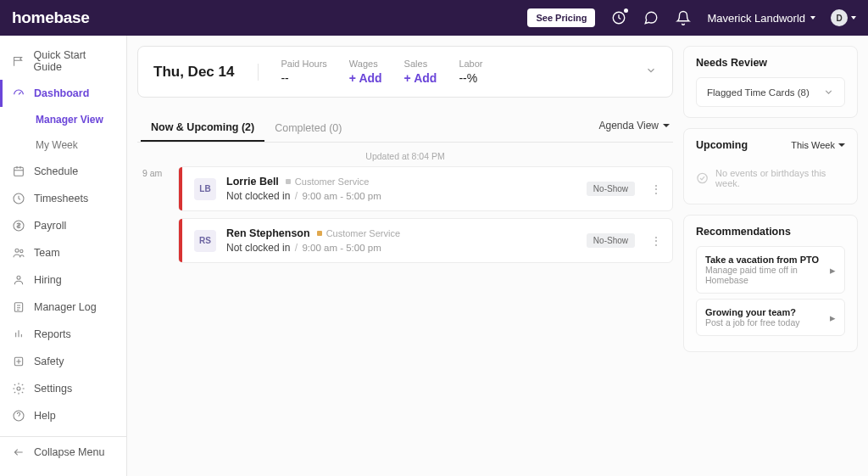 Image resolution: width=868 pixels, height=476 pixels. Describe the element at coordinates (64, 256) in the screenshot. I see `sidebar: Quick Start Guide Dashboard Manager View…` at that location.